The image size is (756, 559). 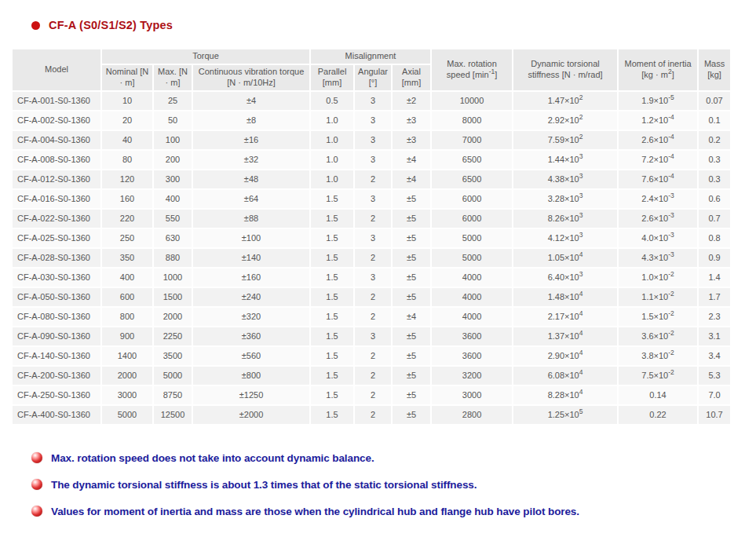 What do you see at coordinates (127, 239) in the screenshot?
I see `value-cell: 250` at bounding box center [127, 239].